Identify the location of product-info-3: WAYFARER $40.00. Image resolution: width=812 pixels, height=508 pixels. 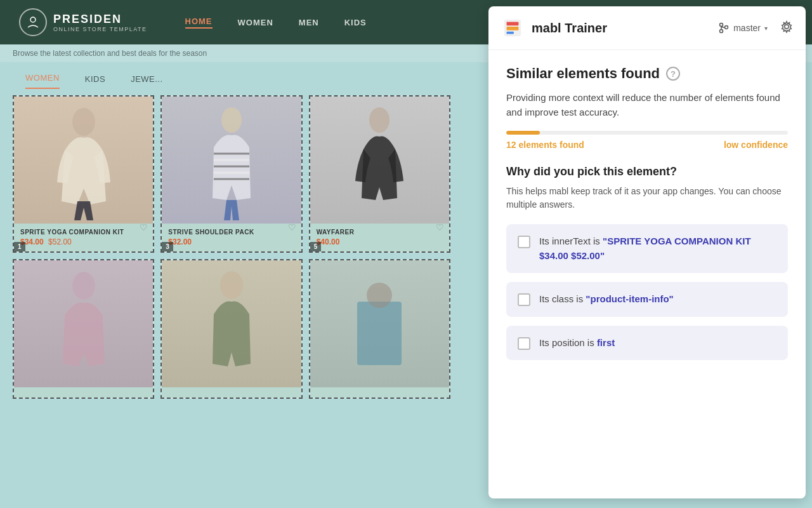
(379, 237).